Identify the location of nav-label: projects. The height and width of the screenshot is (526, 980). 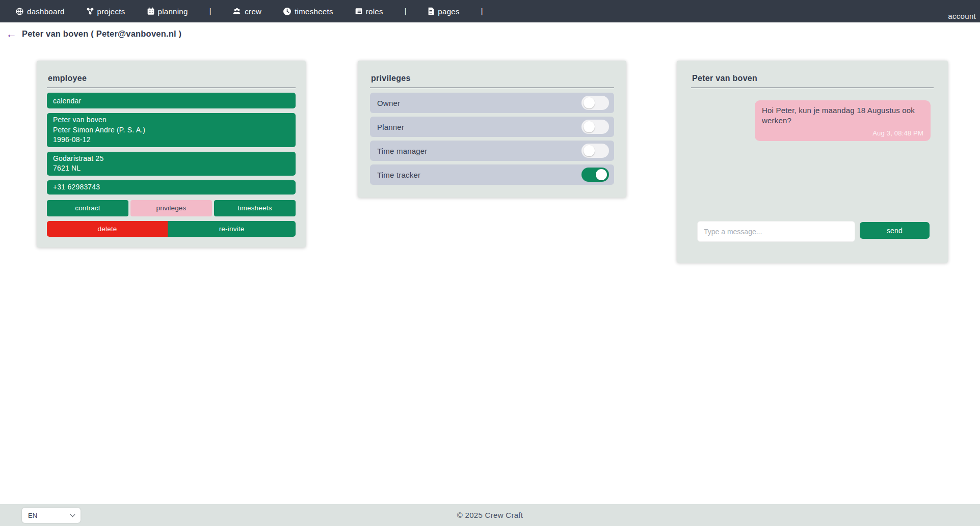
(111, 11).